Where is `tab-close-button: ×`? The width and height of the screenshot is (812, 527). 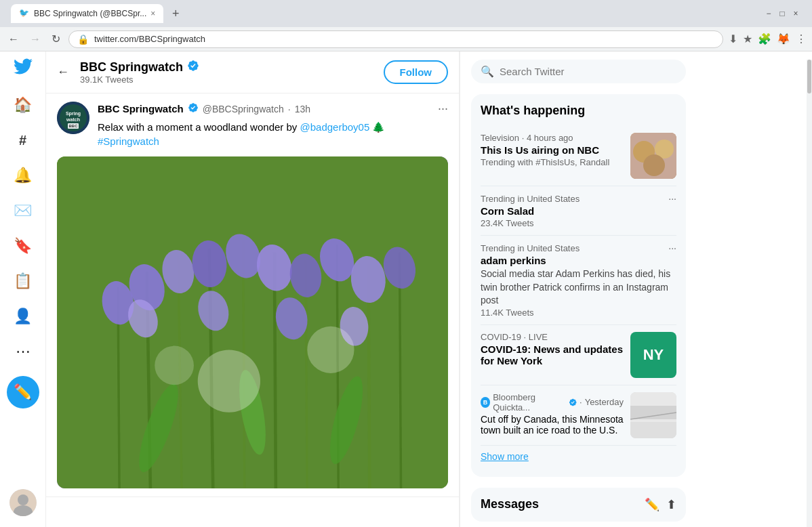
tab-close-button: × is located at coordinates (153, 14).